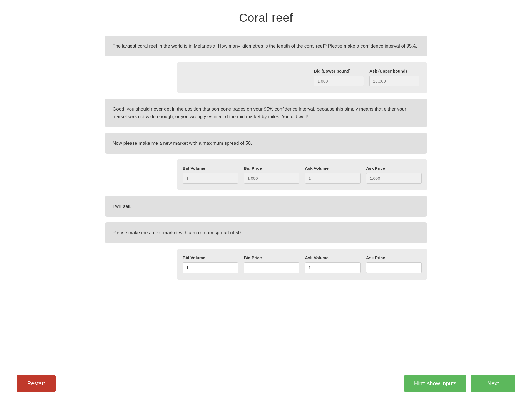 The image size is (532, 399). I want to click on market1-bid-volume-col: Bid Volume, so click(210, 175).